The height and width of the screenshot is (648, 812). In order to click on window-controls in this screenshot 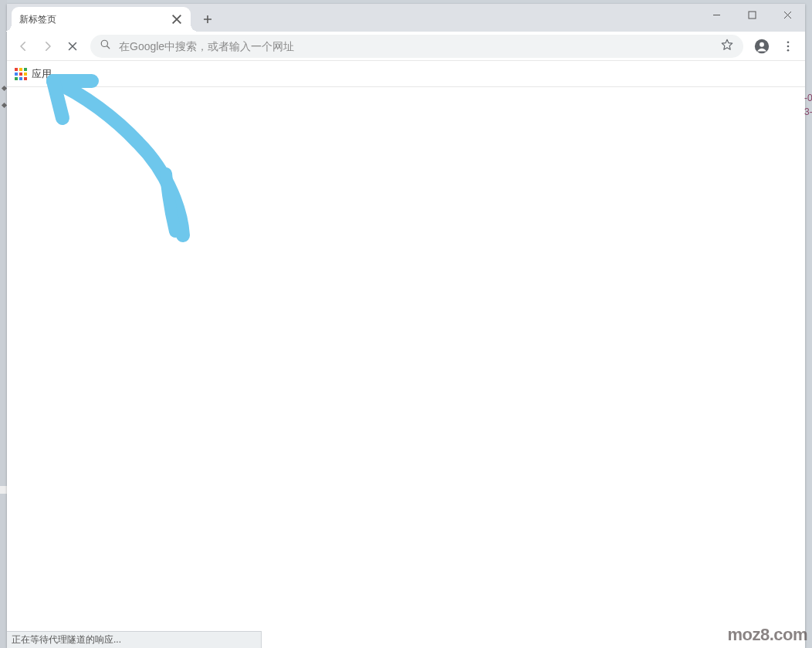, I will do `click(752, 15)`.